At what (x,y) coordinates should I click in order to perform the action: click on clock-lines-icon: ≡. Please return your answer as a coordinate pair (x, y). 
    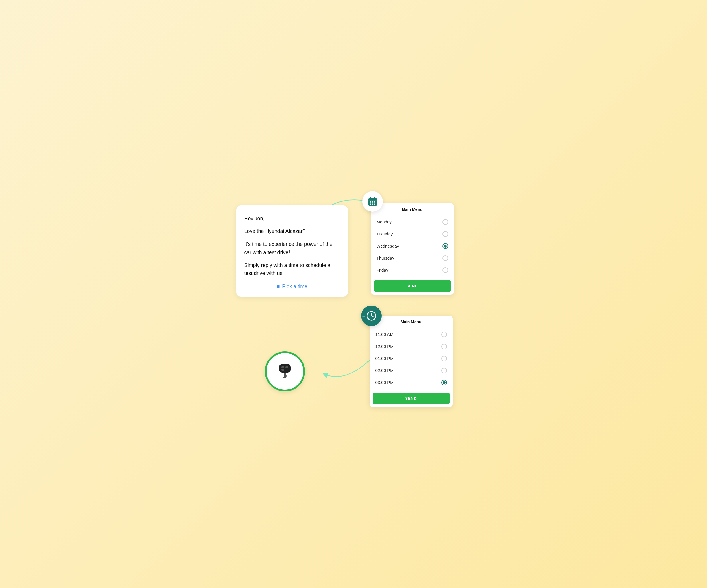
    Looking at the image, I should click on (364, 316).